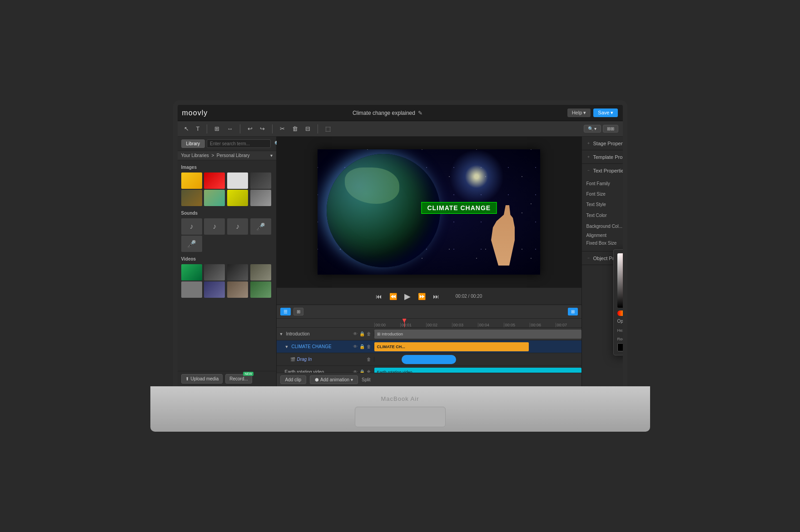  I want to click on canvas-frame: CLIMATE CHANGE, so click(429, 212).